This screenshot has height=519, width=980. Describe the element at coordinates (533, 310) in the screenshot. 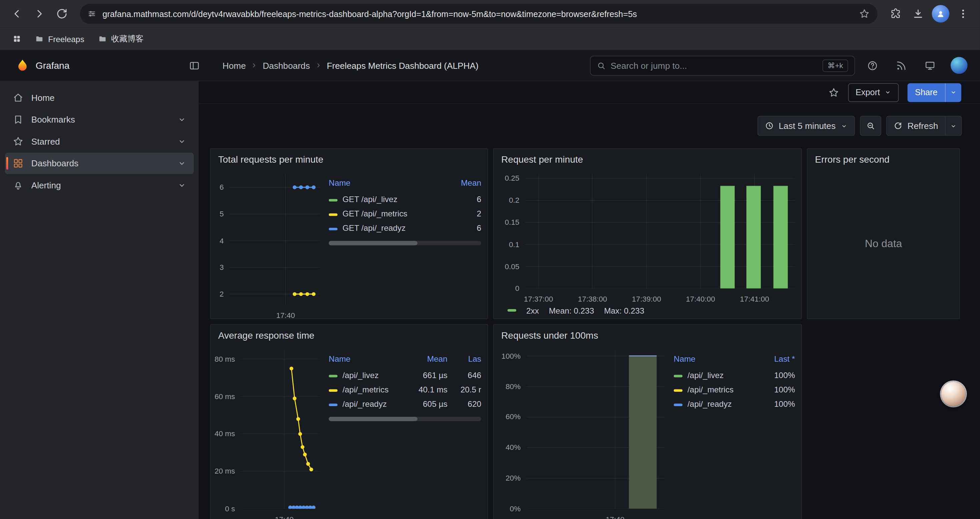

I see `series-name: 2xx` at that location.